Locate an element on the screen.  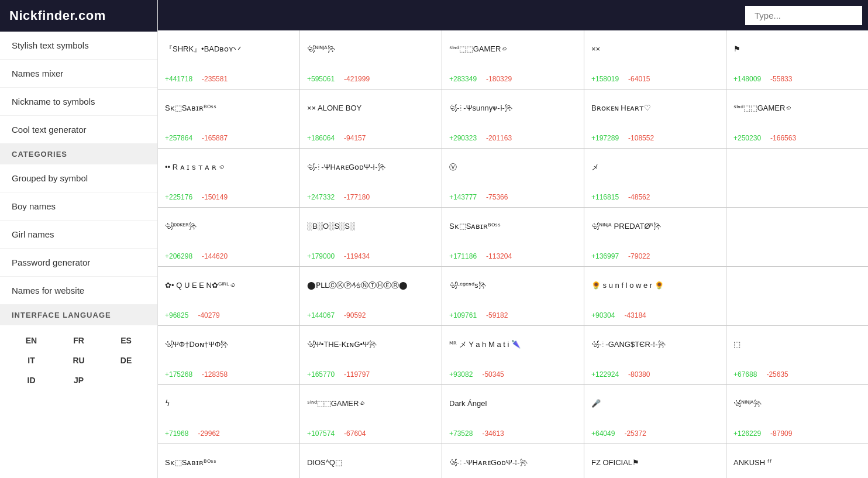
nickname-card: メ+116815-48562 is located at coordinates (655, 178).